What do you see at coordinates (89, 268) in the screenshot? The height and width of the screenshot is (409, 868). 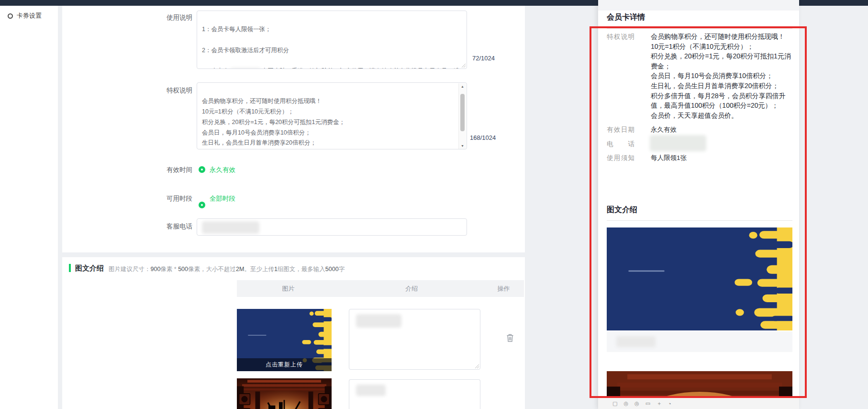 I see `intro-section-title: 图文介绍` at bounding box center [89, 268].